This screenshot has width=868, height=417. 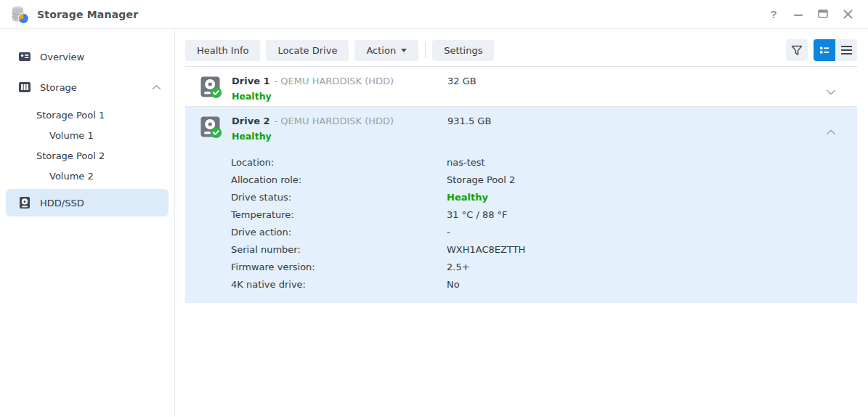 I want to click on sidebar-item-label: Storage Pool 1, so click(x=99, y=115).